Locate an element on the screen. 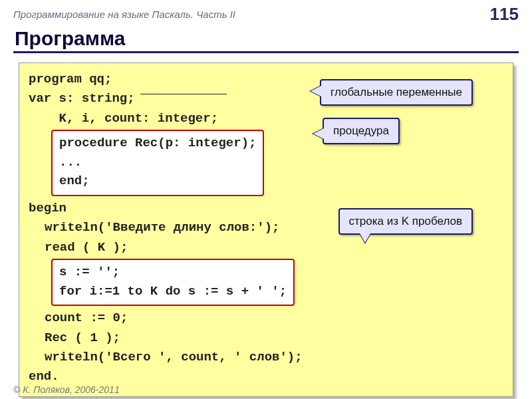  callout-procedure: процедура is located at coordinates (361, 131).